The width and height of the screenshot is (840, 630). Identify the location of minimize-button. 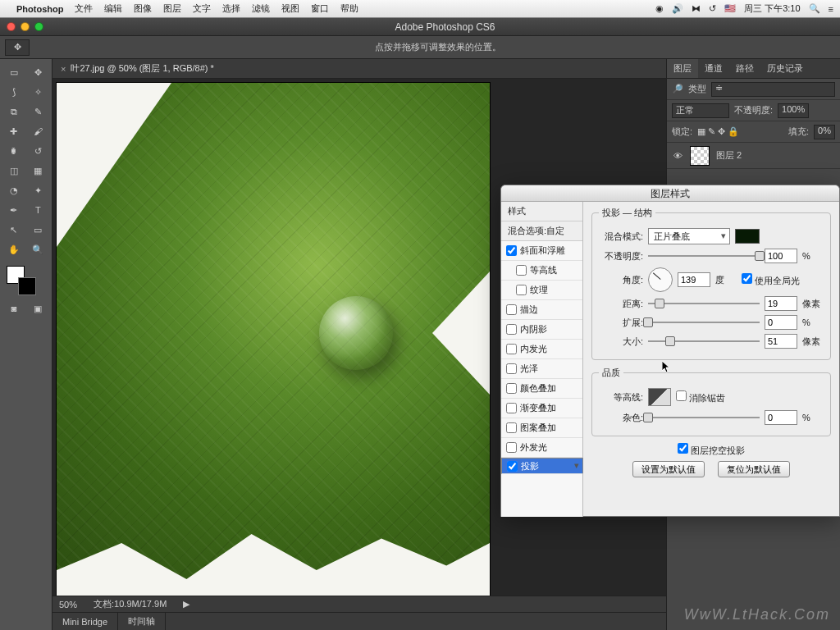
(25, 26).